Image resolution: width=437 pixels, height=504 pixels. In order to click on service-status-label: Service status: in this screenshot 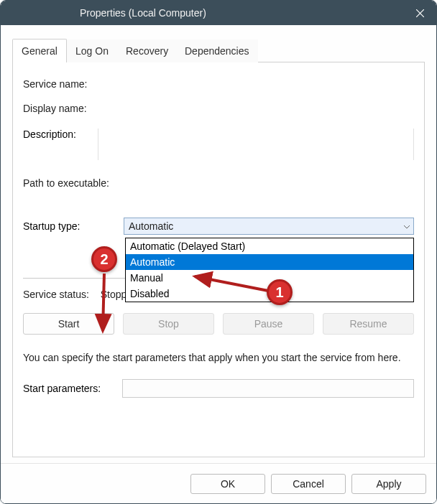, I will do `click(56, 294)`.